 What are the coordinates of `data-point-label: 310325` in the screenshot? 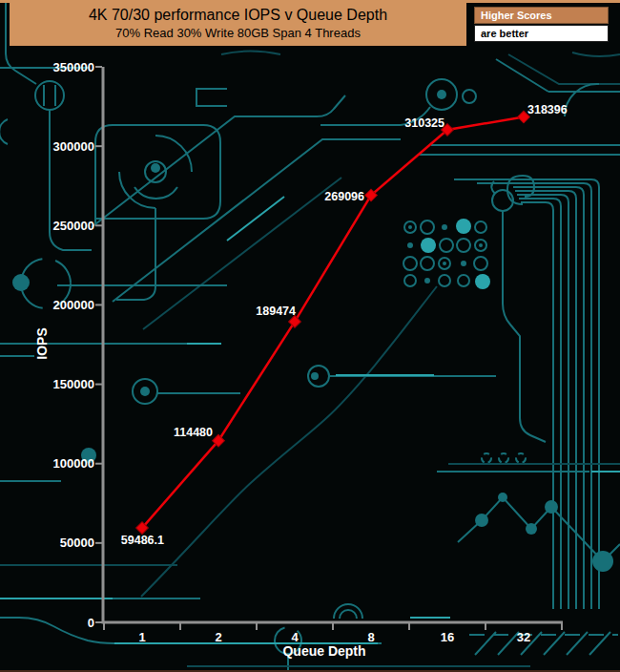 It's located at (424, 123).